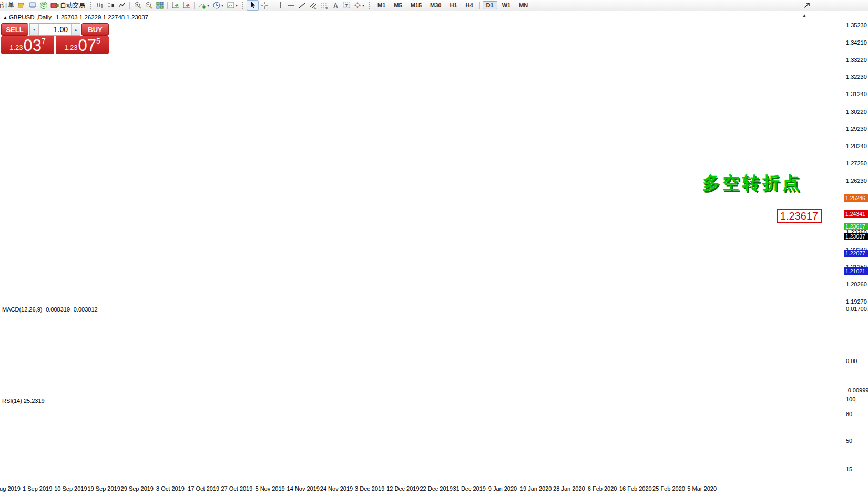 This screenshot has width=868, height=497. Describe the element at coordinates (122, 5) in the screenshot. I see `line-chart-icon` at that location.